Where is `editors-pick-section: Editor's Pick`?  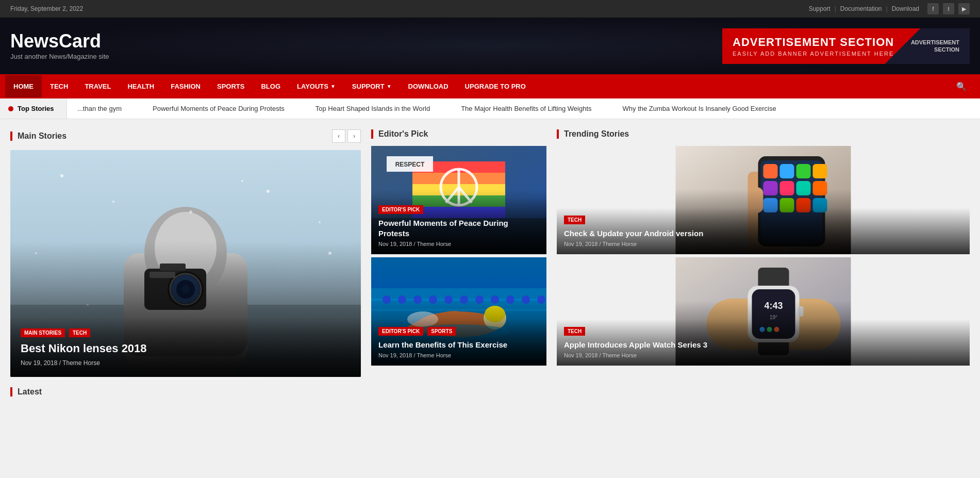
editors-pick-section: Editor's Pick is located at coordinates (459, 253).